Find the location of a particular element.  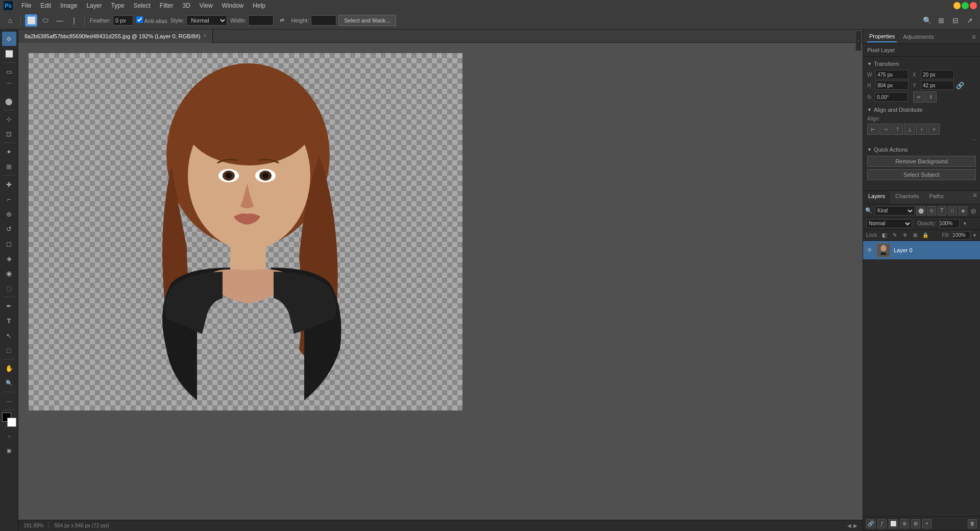

screen-mode-btn: ▣ is located at coordinates (9, 450).